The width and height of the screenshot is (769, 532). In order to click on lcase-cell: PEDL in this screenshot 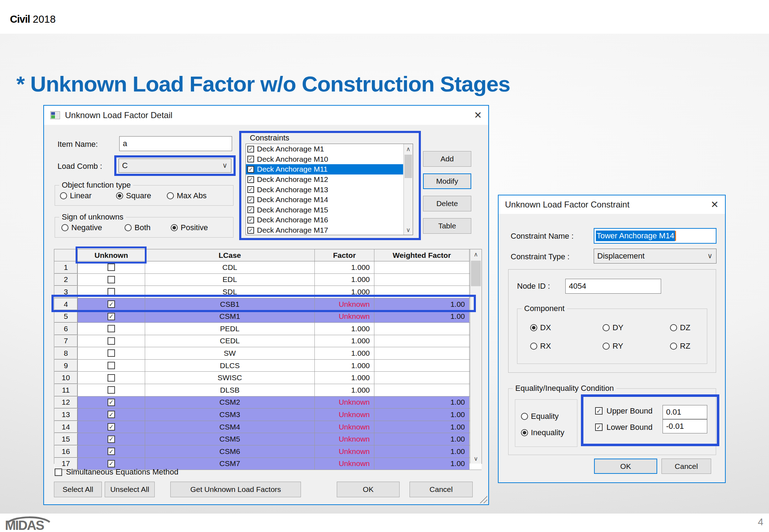, I will do `click(230, 329)`.